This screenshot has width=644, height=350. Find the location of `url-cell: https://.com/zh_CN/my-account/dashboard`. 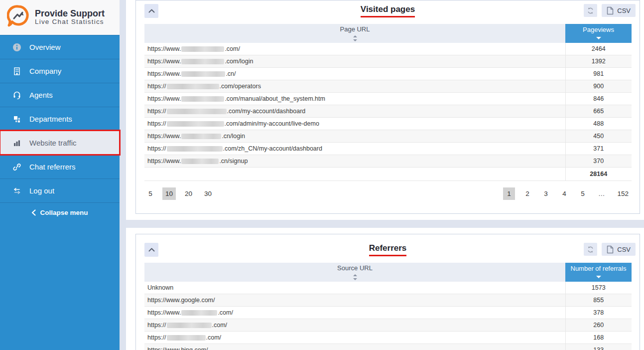

url-cell: https://.com/zh_CN/my-account/dashboard is located at coordinates (355, 149).